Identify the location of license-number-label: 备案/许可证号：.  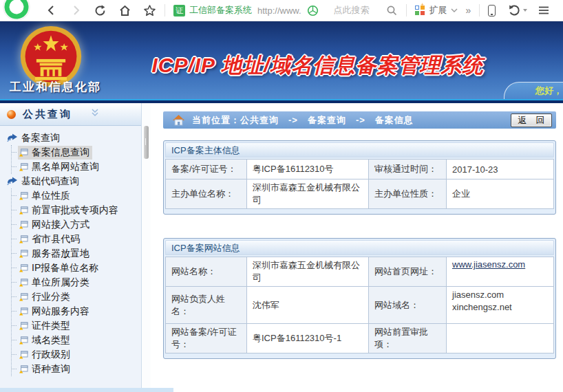
(206, 169).